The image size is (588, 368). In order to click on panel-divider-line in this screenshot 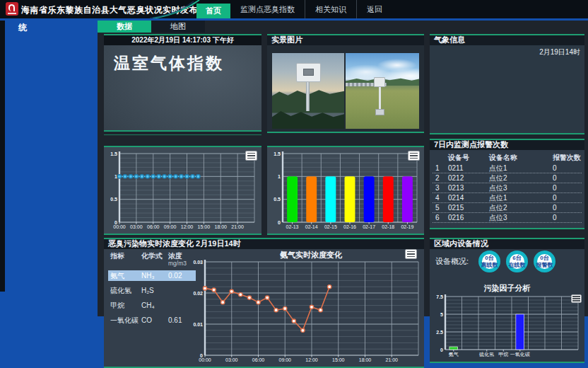, I will do `click(182, 134)`.